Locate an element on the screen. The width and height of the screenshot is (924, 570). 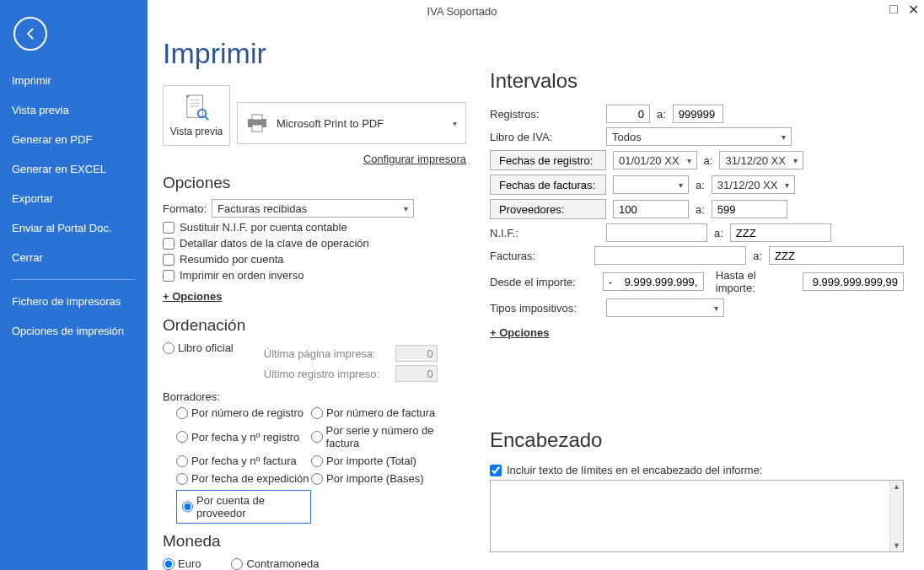
radio-fecha-factura is located at coordinates (182, 461).